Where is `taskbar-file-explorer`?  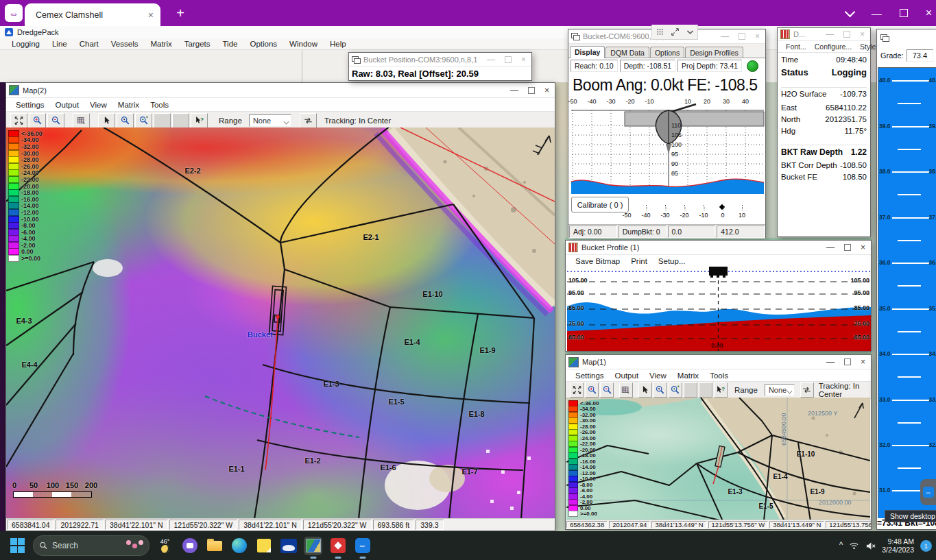
taskbar-file-explorer is located at coordinates (214, 546).